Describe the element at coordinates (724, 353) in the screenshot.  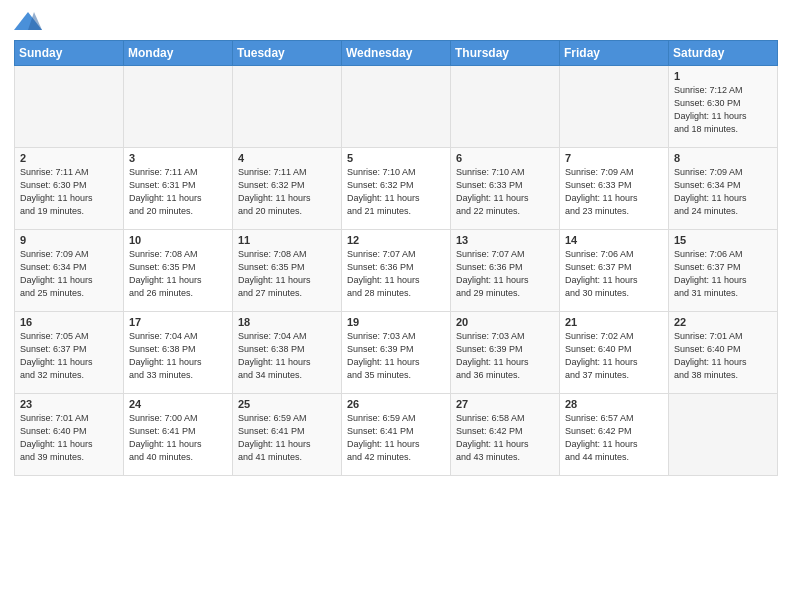
I see `day-cell: 22Sunrise: 7:01 AMSunset: 6:40 PMDayligh…` at that location.